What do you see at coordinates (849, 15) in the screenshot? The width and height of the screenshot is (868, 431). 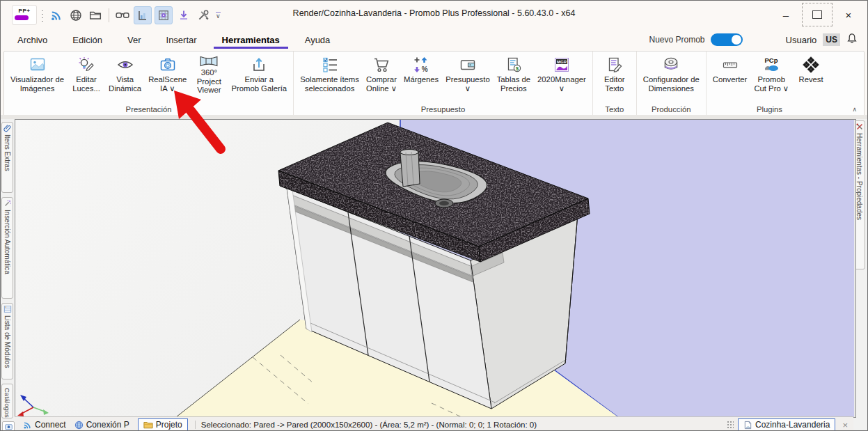 I see `close-button: ×` at bounding box center [849, 15].